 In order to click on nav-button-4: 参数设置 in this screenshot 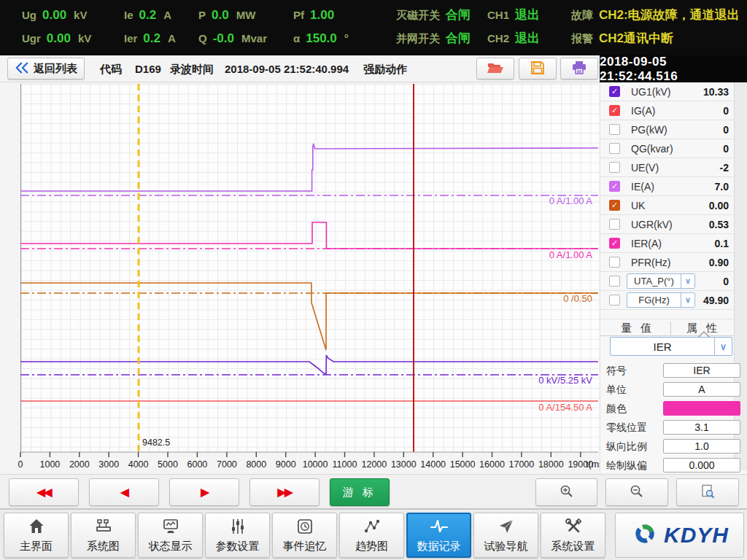, I will do `click(238, 535)`.